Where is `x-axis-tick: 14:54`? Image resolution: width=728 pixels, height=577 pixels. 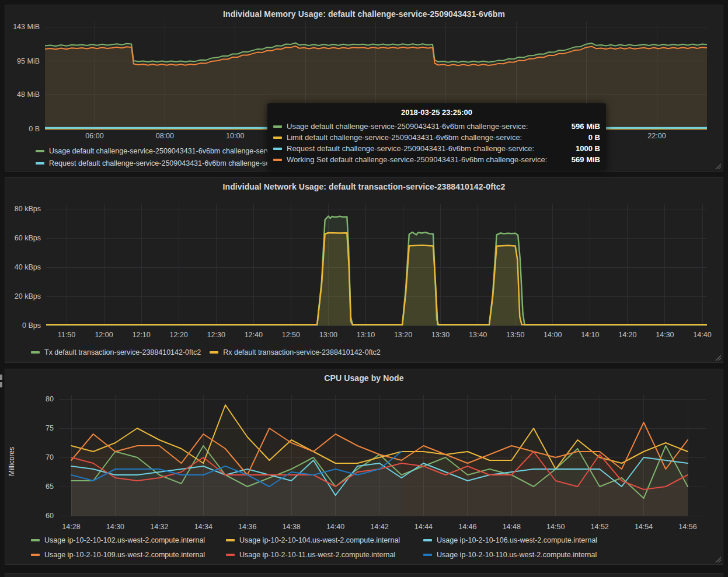
x-axis-tick: 14:54 is located at coordinates (643, 527).